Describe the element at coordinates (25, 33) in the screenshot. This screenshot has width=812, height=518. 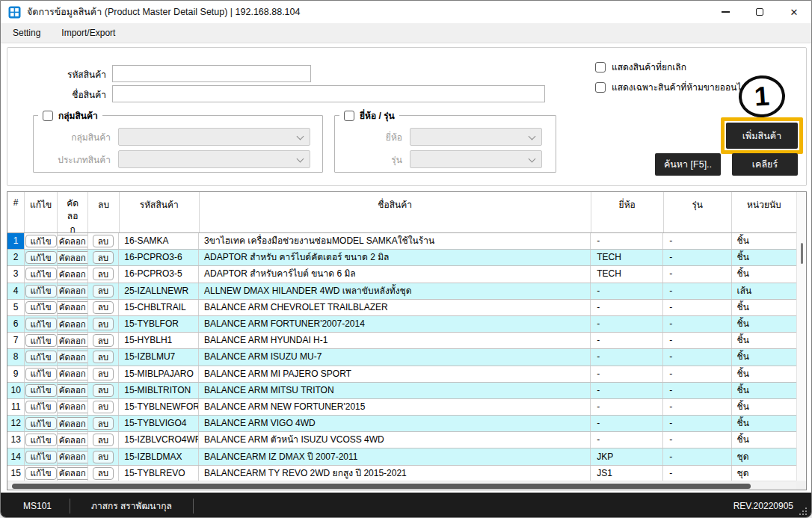
I see `menu-item-setting: Setting` at that location.